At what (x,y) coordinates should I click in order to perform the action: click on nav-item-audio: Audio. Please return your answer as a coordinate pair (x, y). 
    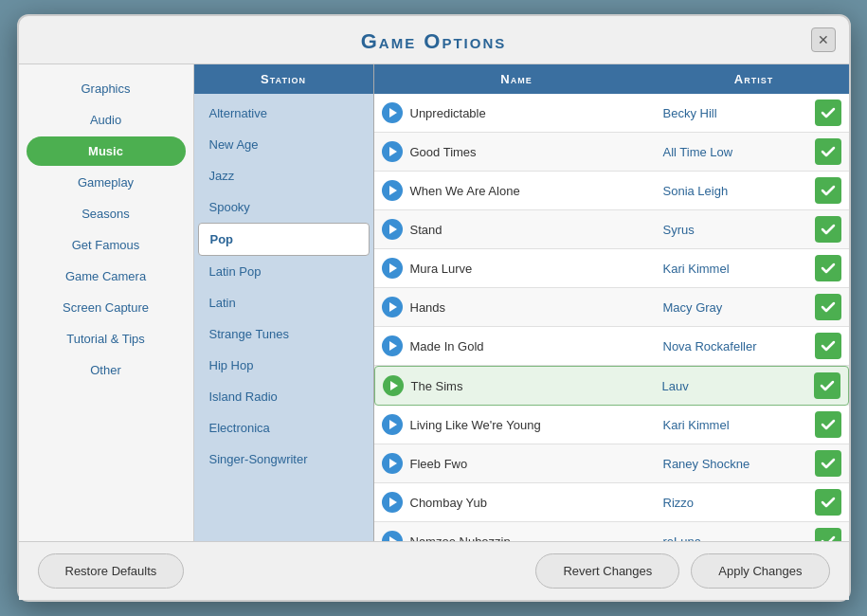
    Looking at the image, I should click on (106, 119).